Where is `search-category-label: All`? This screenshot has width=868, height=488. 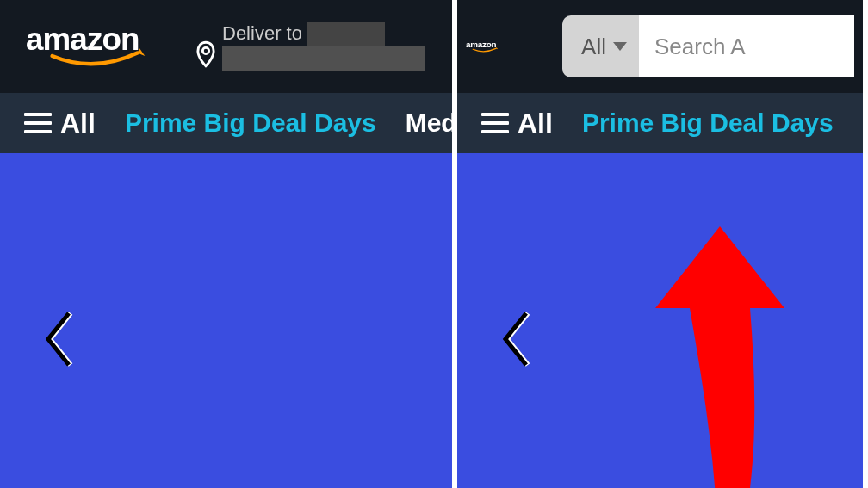 search-category-label: All is located at coordinates (594, 46).